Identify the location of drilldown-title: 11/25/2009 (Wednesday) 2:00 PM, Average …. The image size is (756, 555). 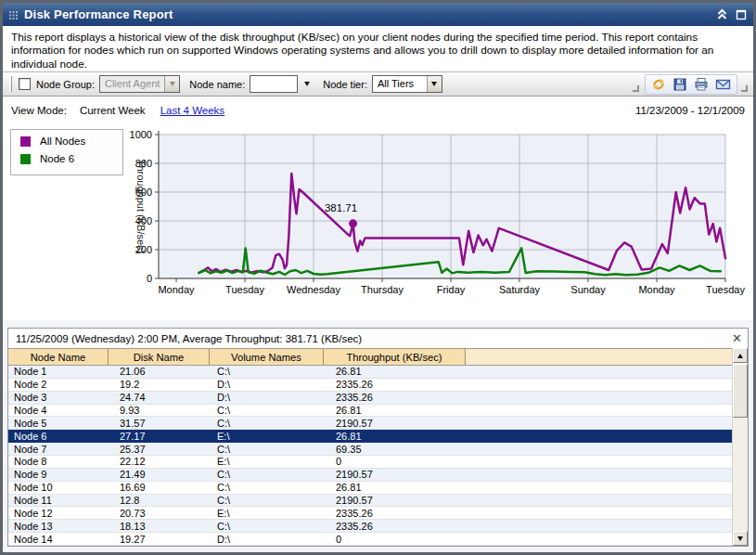
(189, 339).